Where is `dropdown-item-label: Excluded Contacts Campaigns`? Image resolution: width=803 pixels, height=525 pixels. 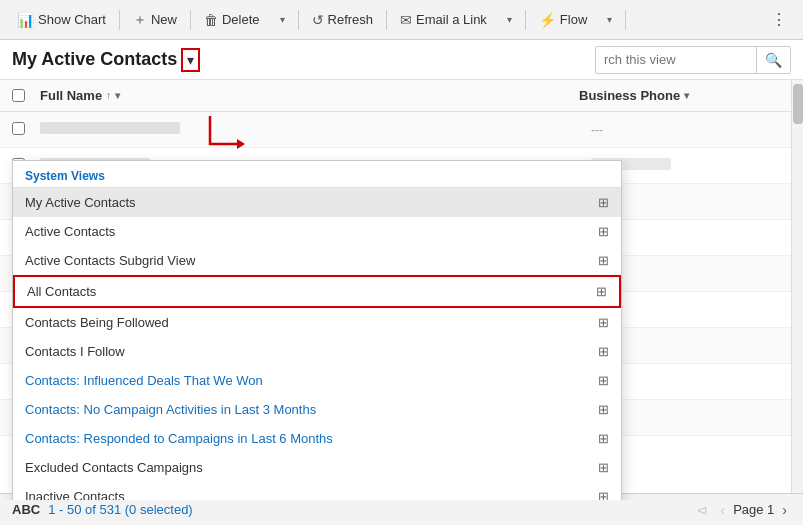
dropdown-item-label: Excluded Contacts Campaigns is located at coordinates (114, 468).